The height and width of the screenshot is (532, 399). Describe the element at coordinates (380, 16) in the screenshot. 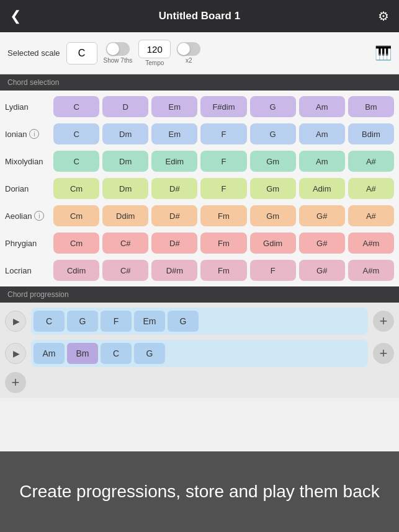

I see `settings-button: ⚙` at that location.